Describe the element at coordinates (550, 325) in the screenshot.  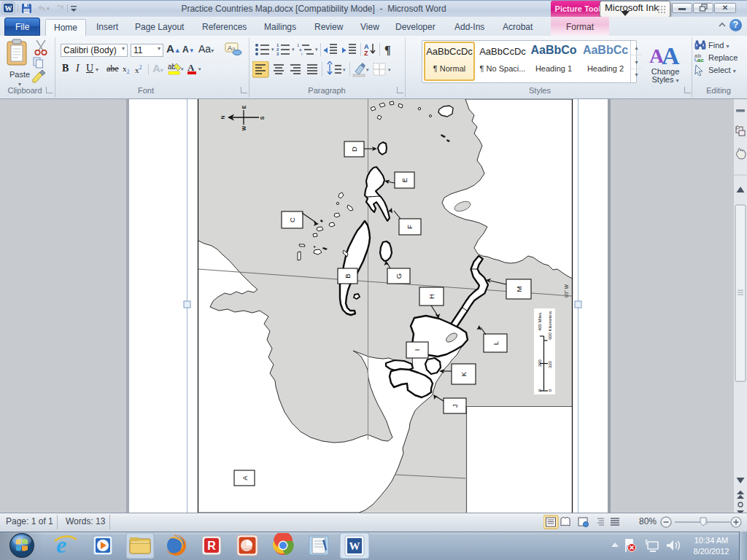
I see `svg-text: 600 Kilometers` at that location.